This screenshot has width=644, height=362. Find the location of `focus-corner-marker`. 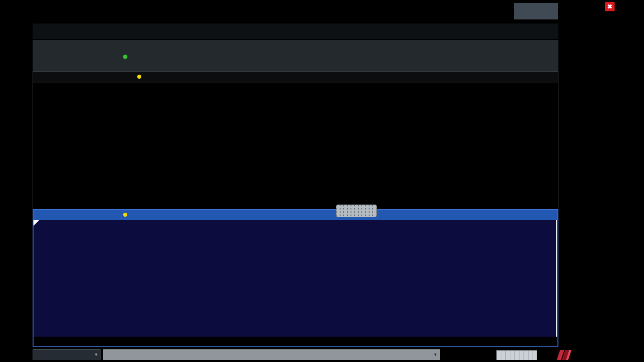

focus-corner-marker is located at coordinates (36, 223).